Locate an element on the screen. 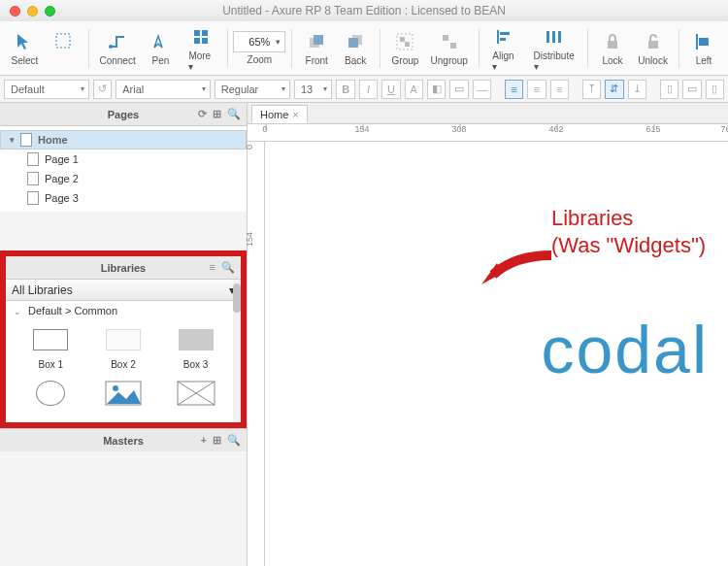  unlock-button: Unlock is located at coordinates (652, 49).